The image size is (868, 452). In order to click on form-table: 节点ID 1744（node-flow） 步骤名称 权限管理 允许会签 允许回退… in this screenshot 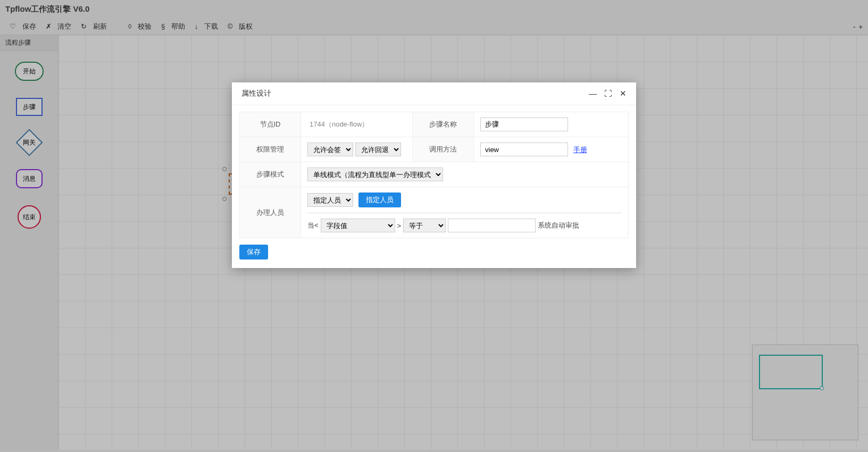, I will do `click(434, 175)`.